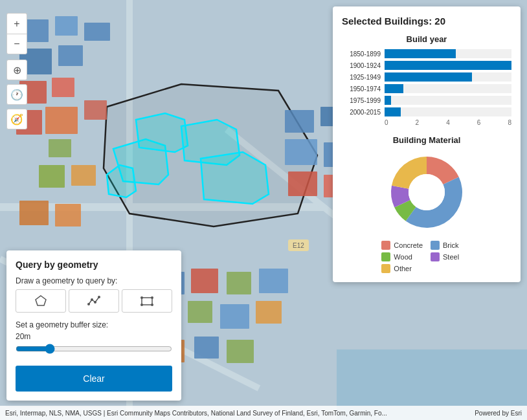 Image resolution: width=527 pixels, height=420 pixels. I want to click on draw-label: Draw a geometry to query by:, so click(94, 281).